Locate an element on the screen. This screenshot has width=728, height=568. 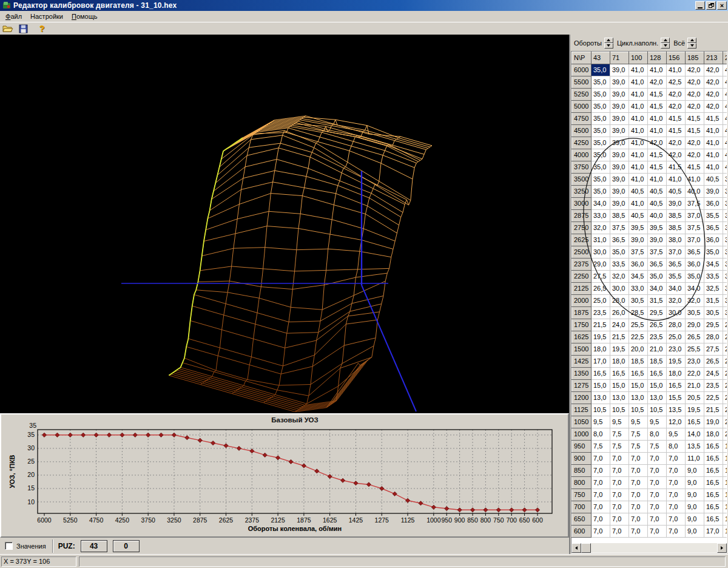
map-cell: 9,5 is located at coordinates (601, 422).